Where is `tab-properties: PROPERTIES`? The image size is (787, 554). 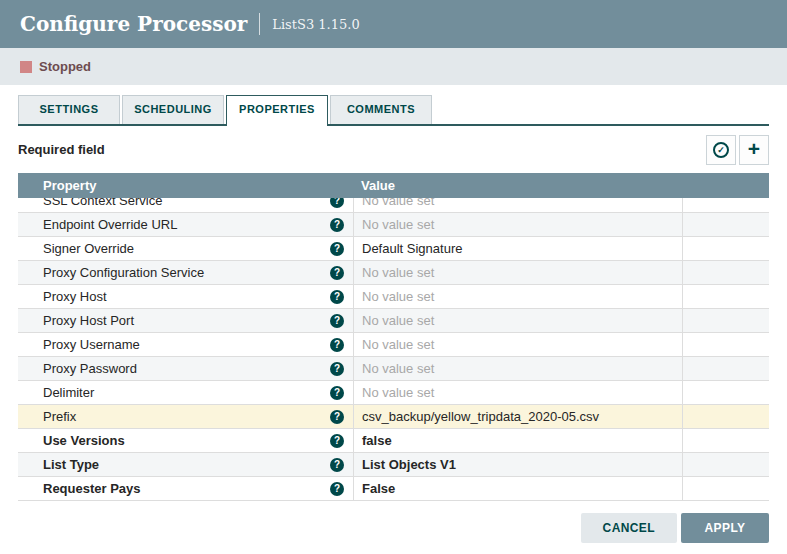 tab-properties: PROPERTIES is located at coordinates (277, 110).